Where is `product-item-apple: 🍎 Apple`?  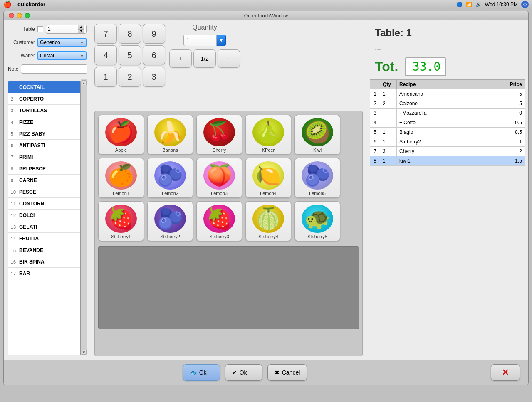
product-item-apple: 🍎 Apple is located at coordinates (121, 135).